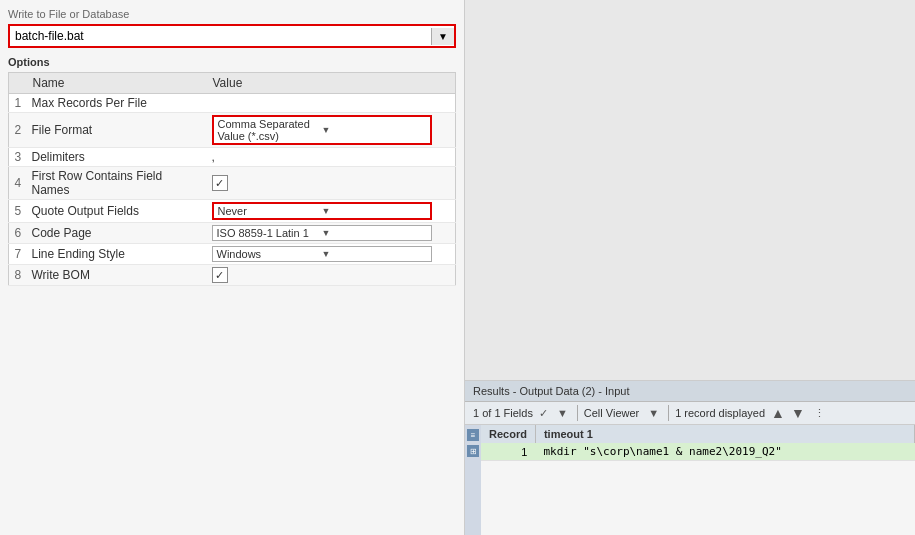  Describe the element at coordinates (322, 211) in the screenshot. I see `select-5: Never▼` at that location.